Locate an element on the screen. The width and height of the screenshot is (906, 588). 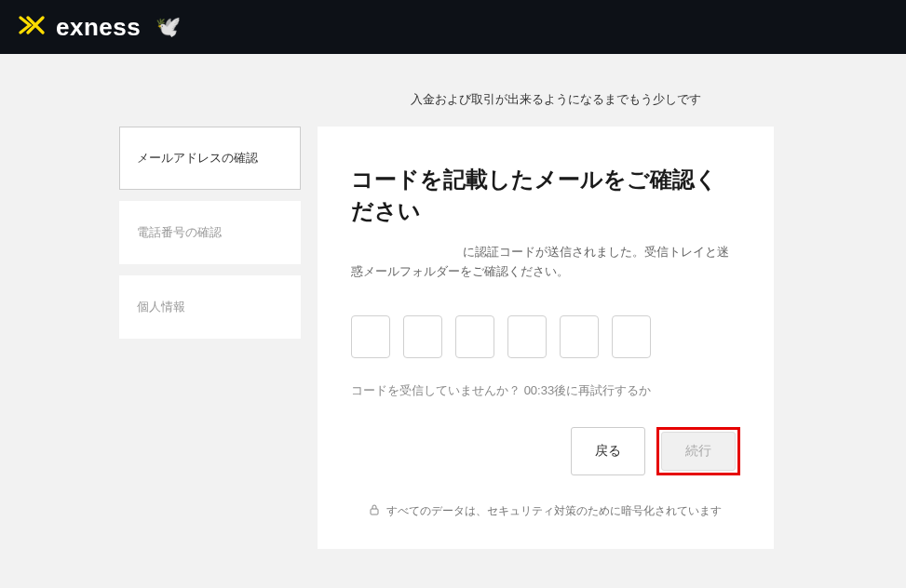
resend-info: コードを受信していませんか？ 00:33後に再試行するか is located at coordinates (546, 391).